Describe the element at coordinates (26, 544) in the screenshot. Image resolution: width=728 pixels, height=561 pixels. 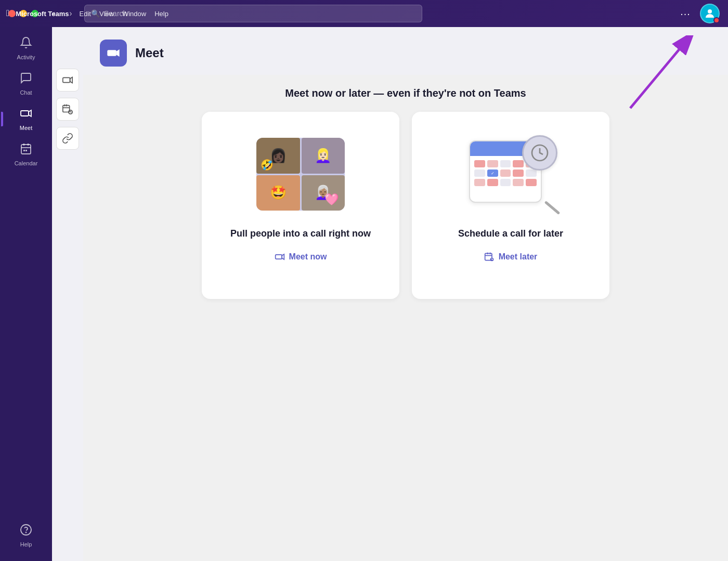
I see `help-label: Help` at that location.